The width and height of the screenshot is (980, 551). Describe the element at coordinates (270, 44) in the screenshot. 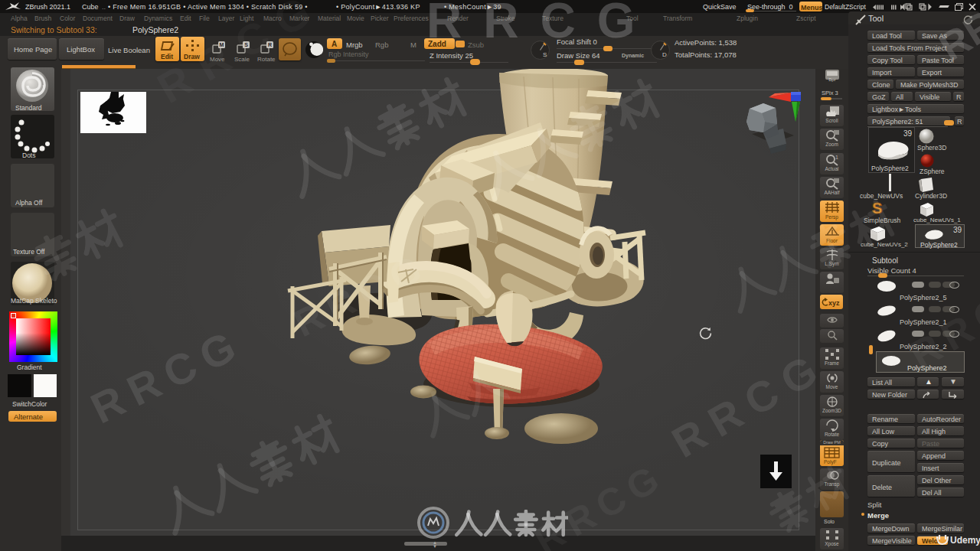

I see `svg-text: R` at that location.